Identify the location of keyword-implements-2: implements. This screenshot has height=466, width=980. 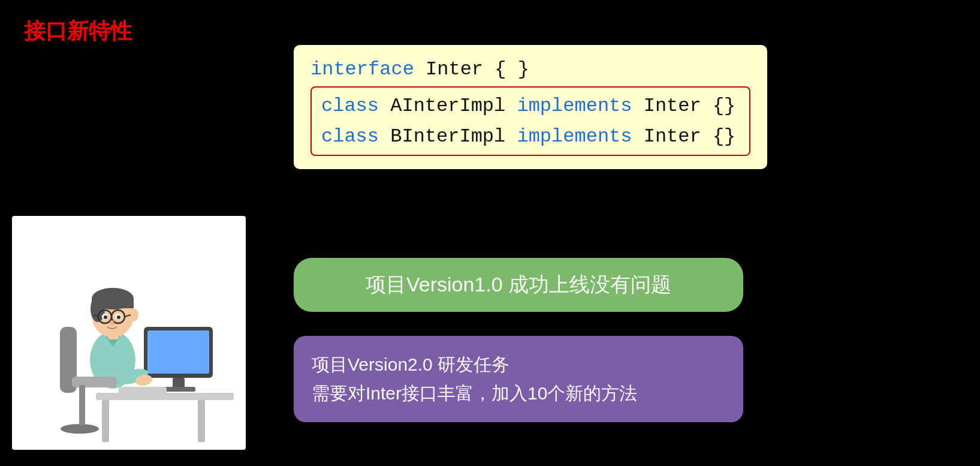
(574, 137).